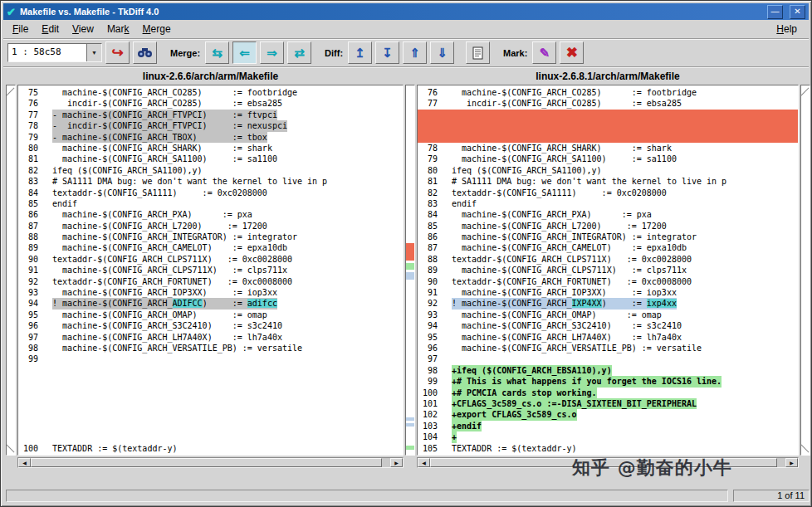  What do you see at coordinates (47, 53) in the screenshot?
I see `diff-selector-value: 1 : 58c58` at bounding box center [47, 53].